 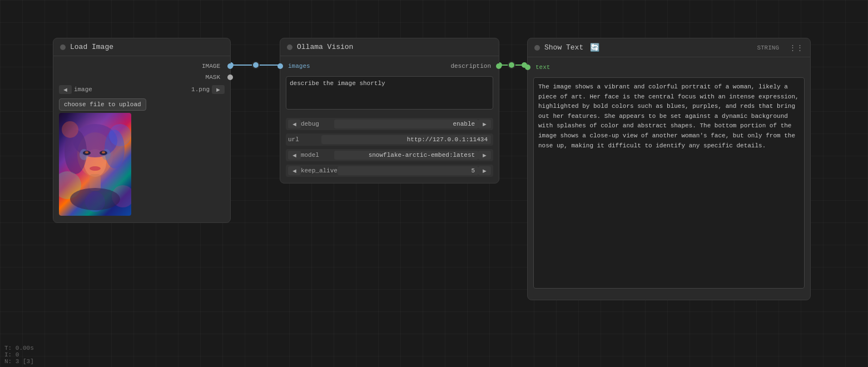 I want to click on image-output-port, so click(x=230, y=66).